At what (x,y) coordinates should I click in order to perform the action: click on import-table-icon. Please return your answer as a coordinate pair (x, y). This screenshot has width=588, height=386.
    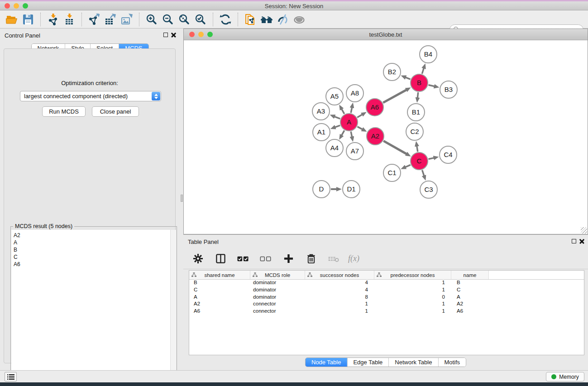
    Looking at the image, I should click on (69, 19).